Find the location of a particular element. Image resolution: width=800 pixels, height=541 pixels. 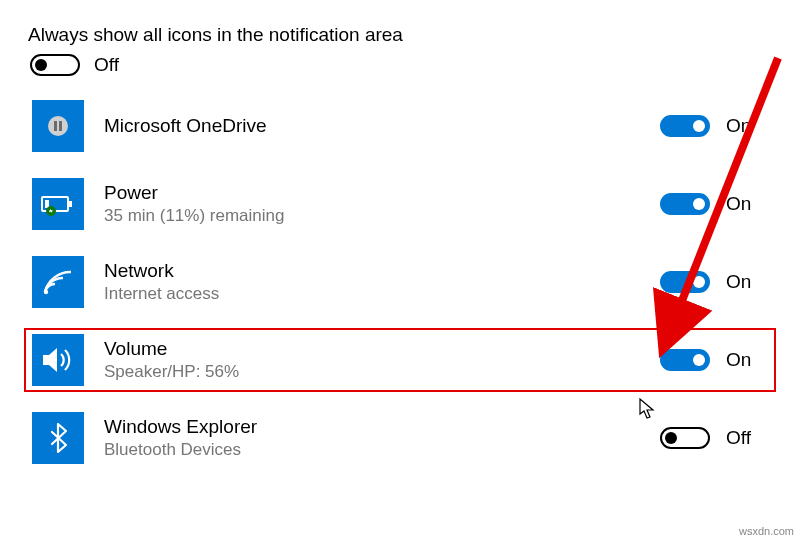

item-subtitle: Speaker/HP: 56% is located at coordinates (382, 372).